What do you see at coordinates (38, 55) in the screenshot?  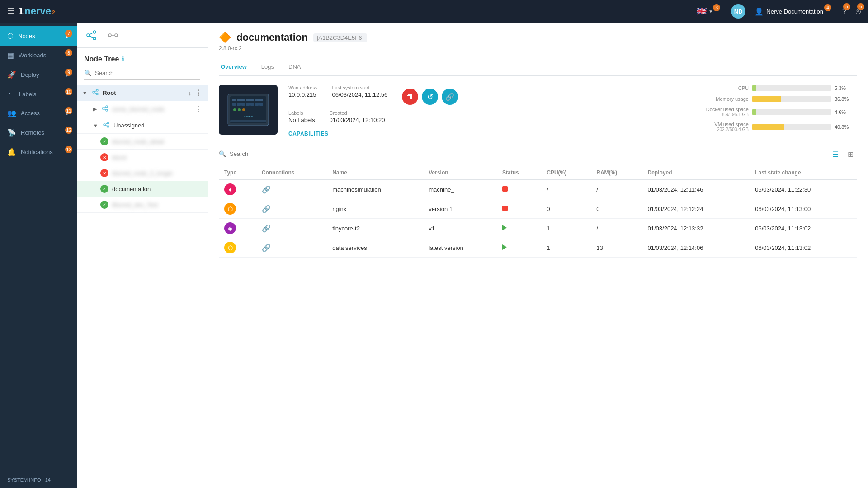 I see `sidebar-item-workloads: ▦ Workloads 8` at bounding box center [38, 55].